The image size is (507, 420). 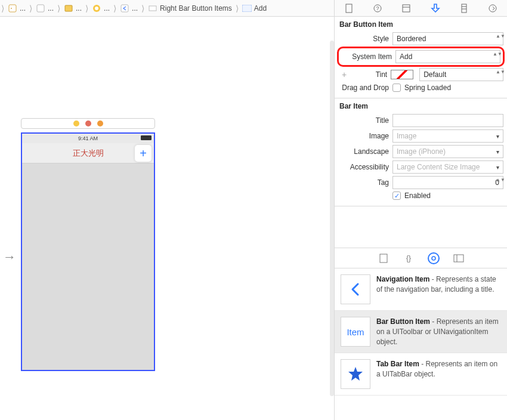 I want to click on enabled-label: Enabled, so click(x=418, y=196).